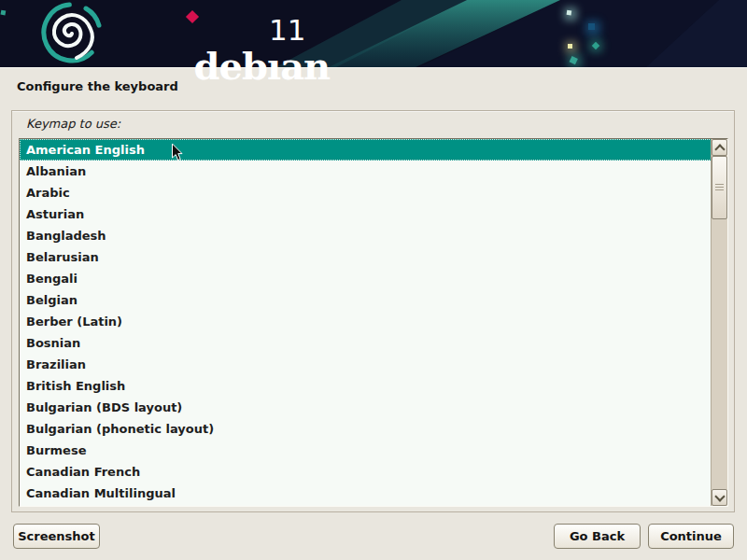 Image resolution: width=747 pixels, height=560 pixels. Describe the element at coordinates (366, 386) in the screenshot. I see `keymap-list-item: British English` at that location.